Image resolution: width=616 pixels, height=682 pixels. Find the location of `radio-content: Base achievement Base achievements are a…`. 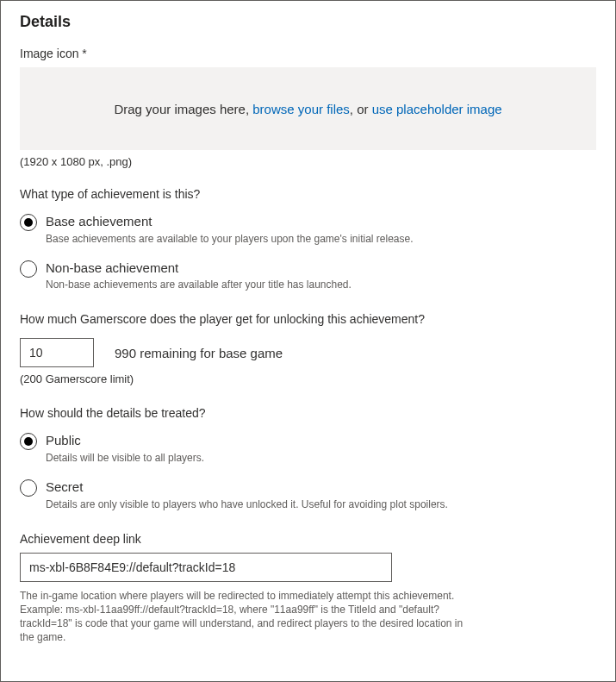

radio-content: Base achievement Base achievements are a… is located at coordinates (320, 229).